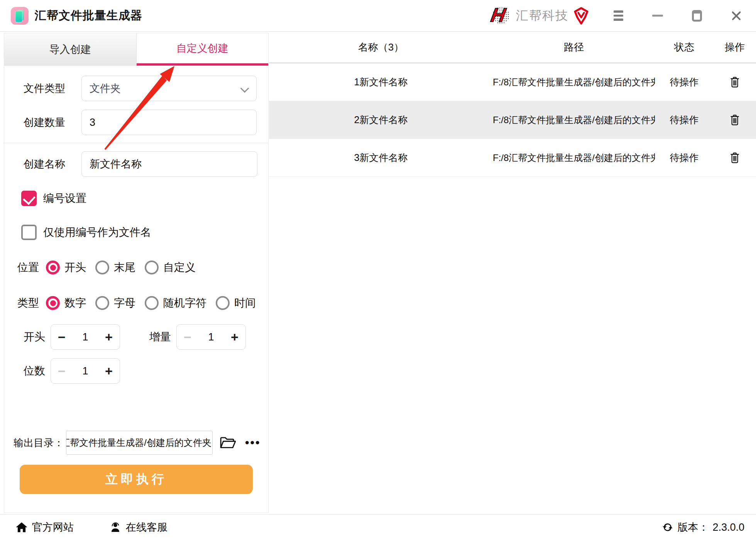  Describe the element at coordinates (29, 232) in the screenshot. I see `checkbox-unchecked-icon` at that location.